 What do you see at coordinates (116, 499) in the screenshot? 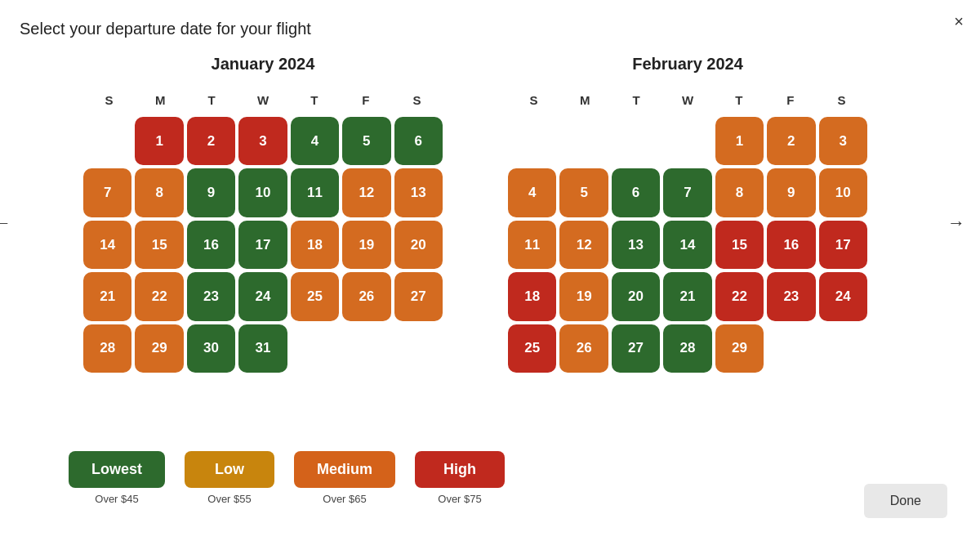
I see `legend-sub: Over $45` at bounding box center [116, 499].